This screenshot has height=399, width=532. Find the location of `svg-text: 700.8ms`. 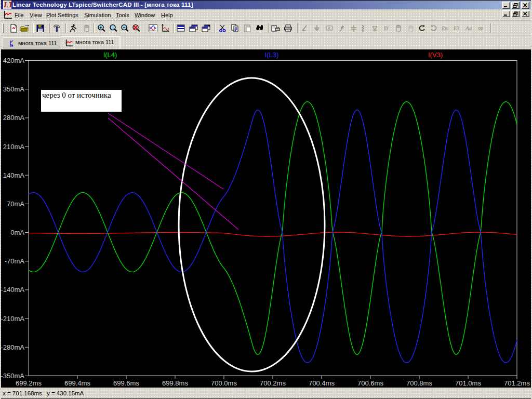

svg-text: 700.8ms is located at coordinates (419, 383).